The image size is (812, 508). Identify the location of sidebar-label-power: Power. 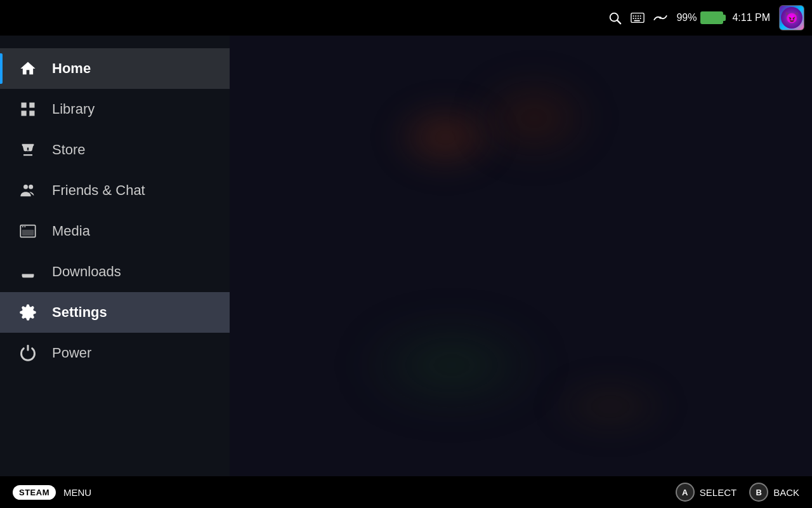
(72, 353).